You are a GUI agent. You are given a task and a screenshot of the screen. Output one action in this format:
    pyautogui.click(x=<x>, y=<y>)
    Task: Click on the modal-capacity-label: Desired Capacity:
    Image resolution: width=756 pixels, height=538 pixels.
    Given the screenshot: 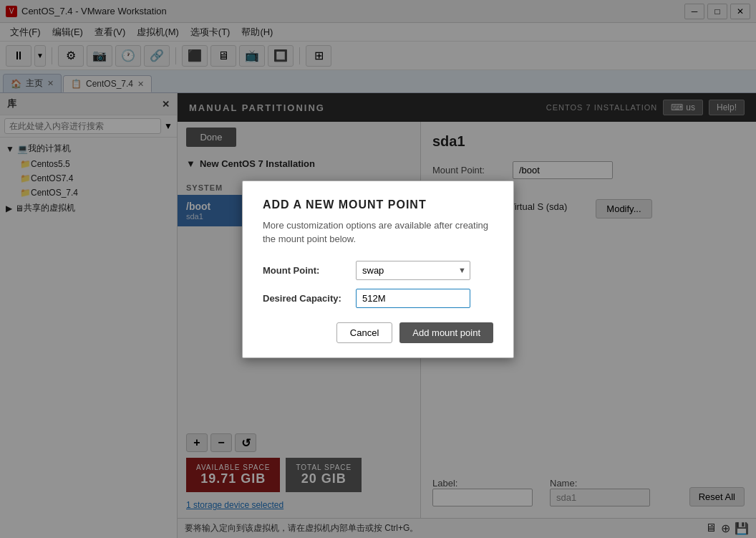 What is the action you would take?
    pyautogui.click(x=306, y=298)
    